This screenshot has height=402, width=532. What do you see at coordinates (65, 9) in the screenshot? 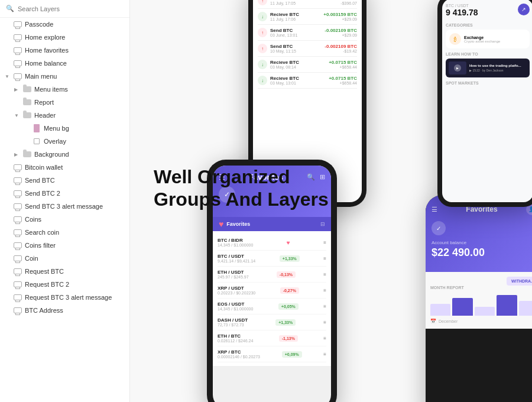
I see `search-bar: 🔍` at bounding box center [65, 9].